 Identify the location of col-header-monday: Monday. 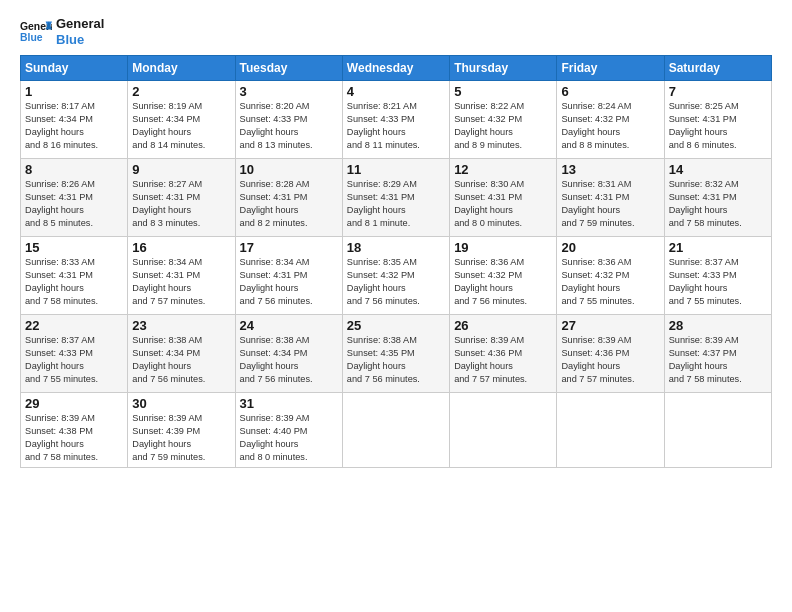
(182, 68).